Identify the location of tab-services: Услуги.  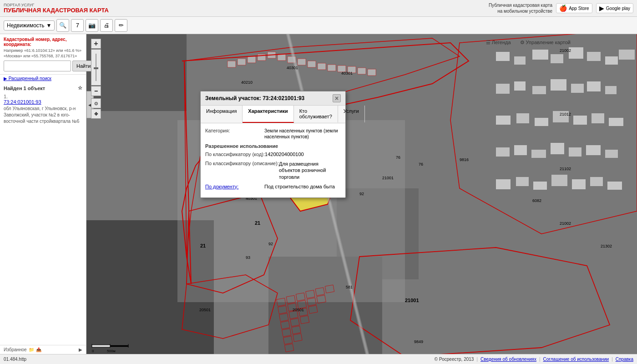
(351, 114).